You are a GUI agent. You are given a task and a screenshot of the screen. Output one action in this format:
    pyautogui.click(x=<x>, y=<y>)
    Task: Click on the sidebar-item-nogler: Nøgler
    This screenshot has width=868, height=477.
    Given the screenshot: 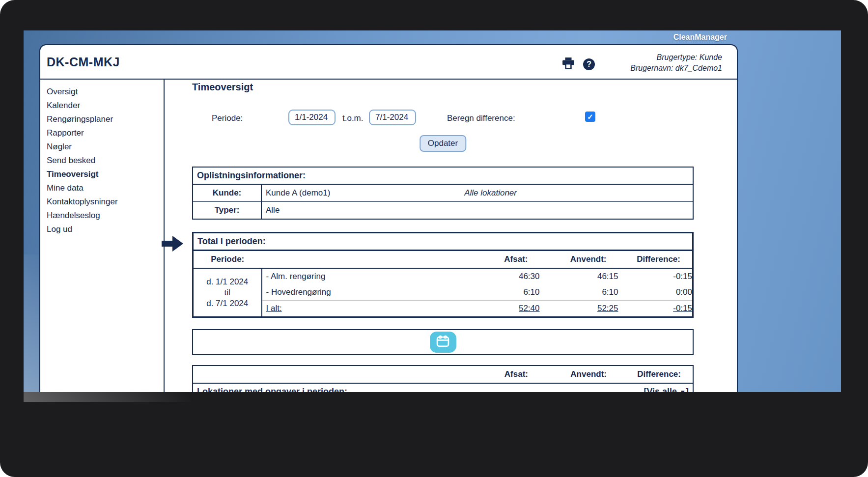 What is the action you would take?
    pyautogui.click(x=105, y=147)
    